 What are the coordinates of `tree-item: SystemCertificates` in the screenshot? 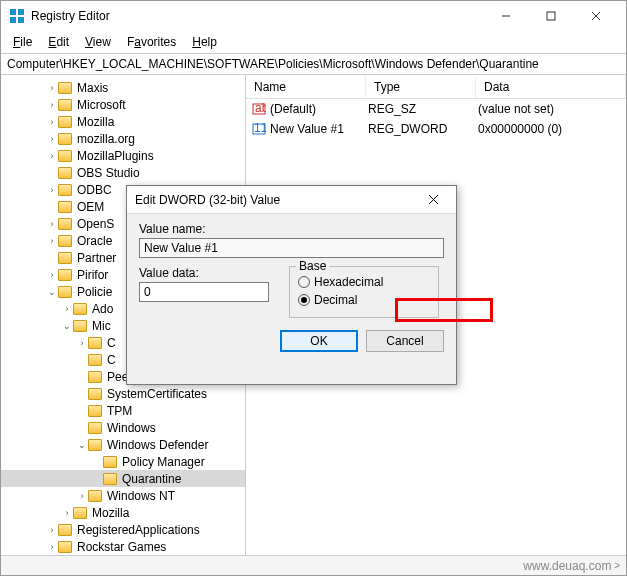 It's located at (123, 394).